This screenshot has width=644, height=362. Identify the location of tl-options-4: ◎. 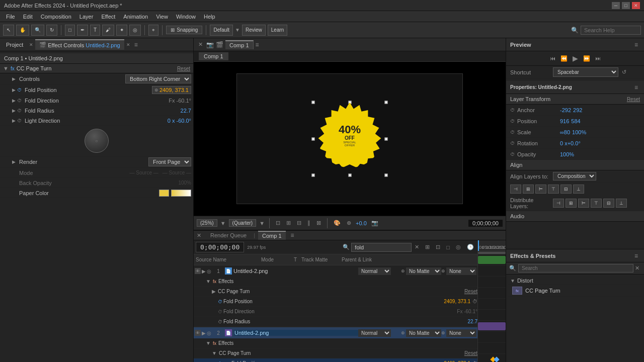
(458, 247).